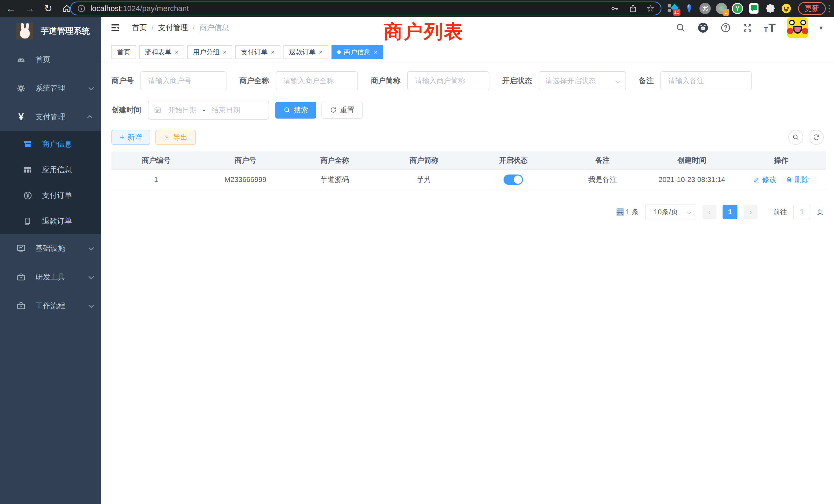 The image size is (834, 504). What do you see at coordinates (737, 8) in the screenshot?
I see `extension-y-icon: Y` at bounding box center [737, 8].